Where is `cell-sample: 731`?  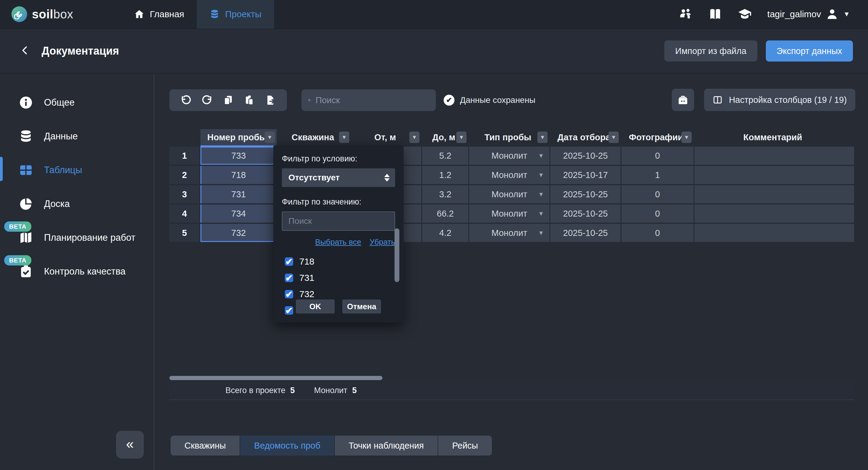
cell-sample: 731 is located at coordinates (239, 194).